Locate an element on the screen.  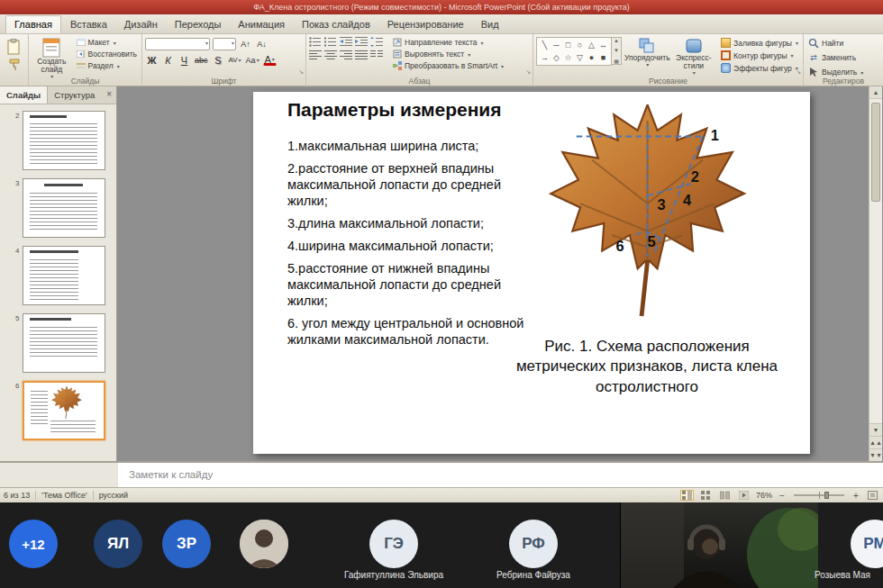
participant-avatar: ЯЛ is located at coordinates (118, 544).